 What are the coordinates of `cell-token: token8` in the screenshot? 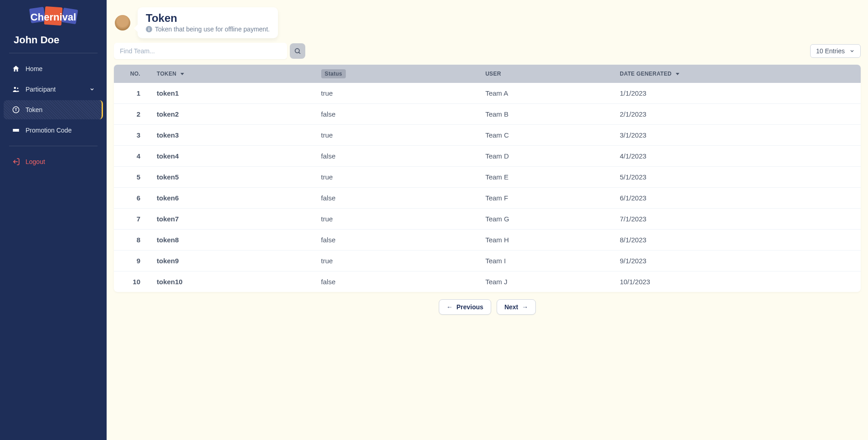 It's located at (232, 240).